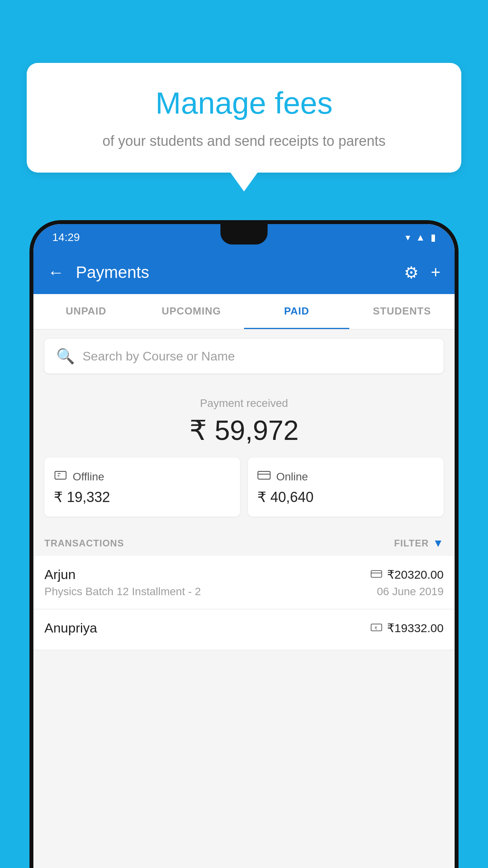 Image resolution: width=488 pixels, height=868 pixels. What do you see at coordinates (411, 543) in the screenshot?
I see `filter-label: FILTER` at bounding box center [411, 543].